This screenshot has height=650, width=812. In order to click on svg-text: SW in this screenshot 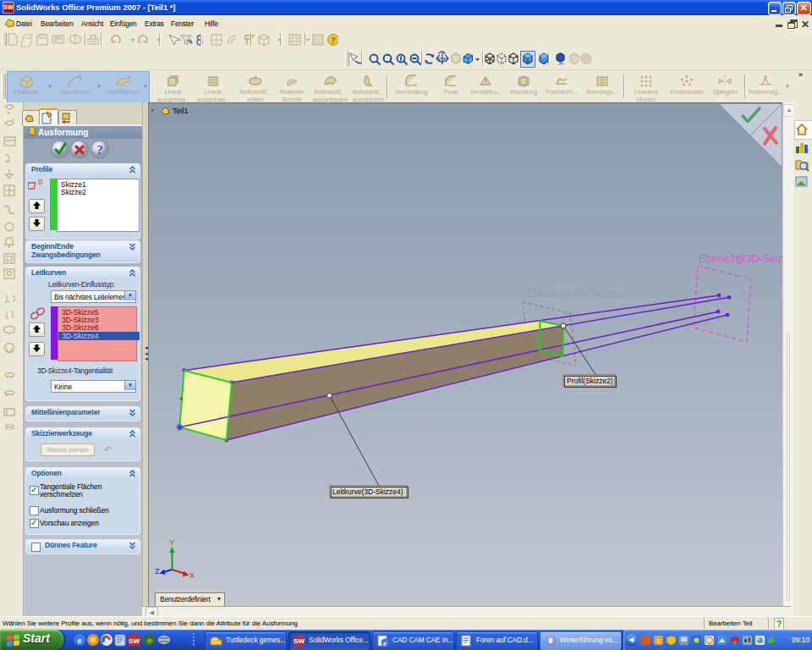, I will do `click(134, 642)`.